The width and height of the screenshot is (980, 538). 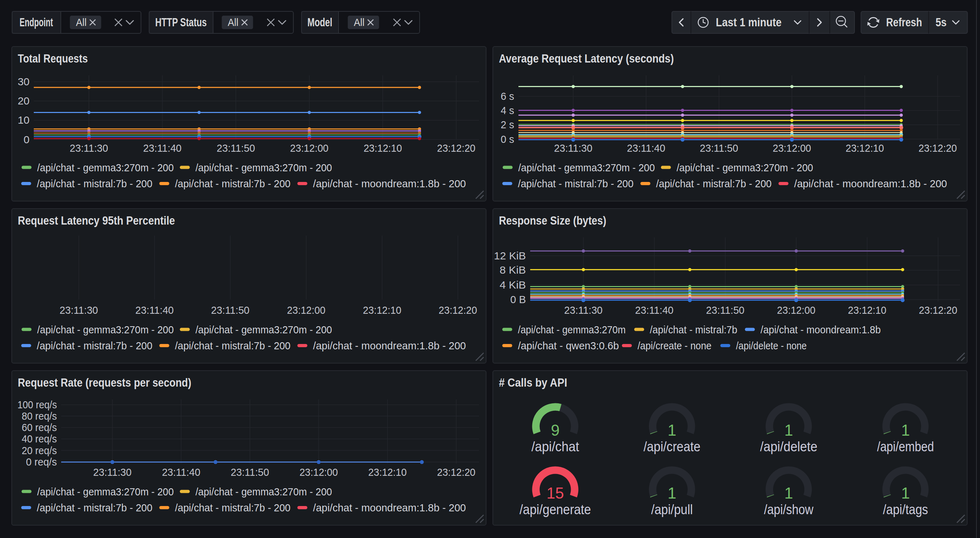 What do you see at coordinates (672, 509) in the screenshot?
I see `svg-text: /api/pull` at bounding box center [672, 509].